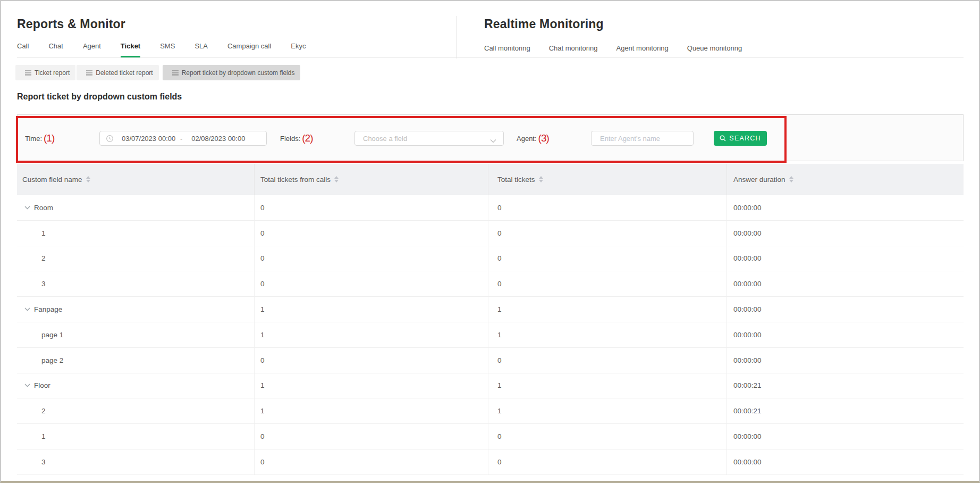  What do you see at coordinates (232, 72) in the screenshot?
I see `subtab-report-ticket-by-dropdown-custom-fields: Report ticket by dropdown custom fields` at bounding box center [232, 72].